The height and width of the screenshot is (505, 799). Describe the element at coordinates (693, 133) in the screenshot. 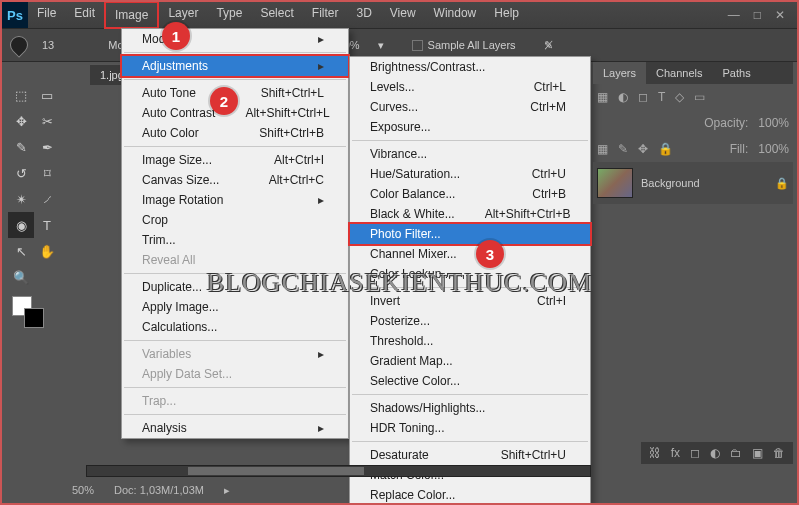

I see `panels-dock: LayersChannelsPaths ▦ ◐ ◻ T ◇ ▭ Opacity:…` at that location.